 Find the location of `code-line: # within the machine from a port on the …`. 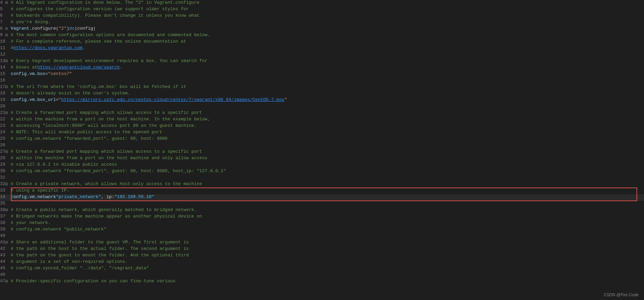

code-line: # within the machine from a port on the … is located at coordinates (328, 120).